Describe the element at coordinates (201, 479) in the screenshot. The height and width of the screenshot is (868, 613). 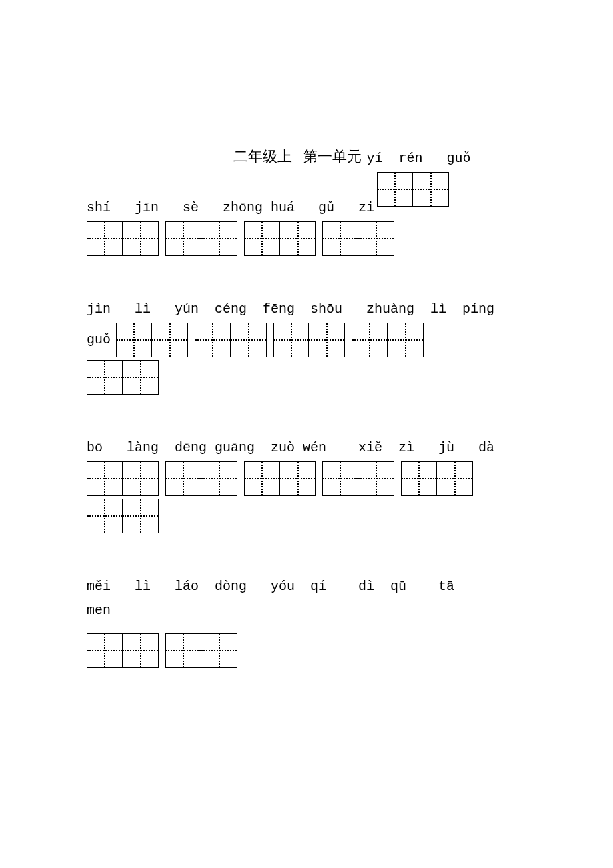
I see `box-dengguang` at that location.